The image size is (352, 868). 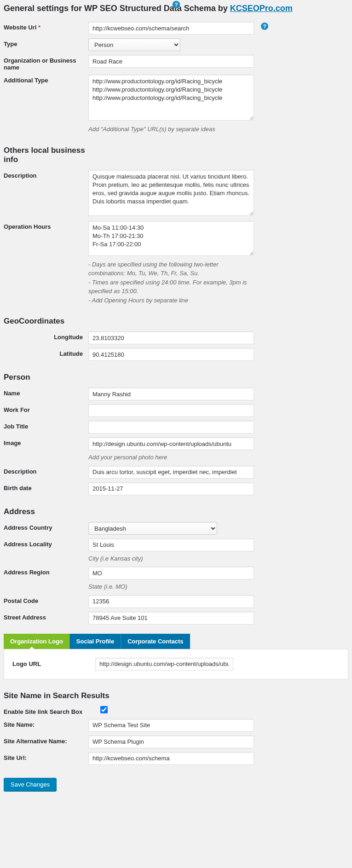 What do you see at coordinates (176, 696) in the screenshot?
I see `section-sitename: Site Name in Search Results` at bounding box center [176, 696].